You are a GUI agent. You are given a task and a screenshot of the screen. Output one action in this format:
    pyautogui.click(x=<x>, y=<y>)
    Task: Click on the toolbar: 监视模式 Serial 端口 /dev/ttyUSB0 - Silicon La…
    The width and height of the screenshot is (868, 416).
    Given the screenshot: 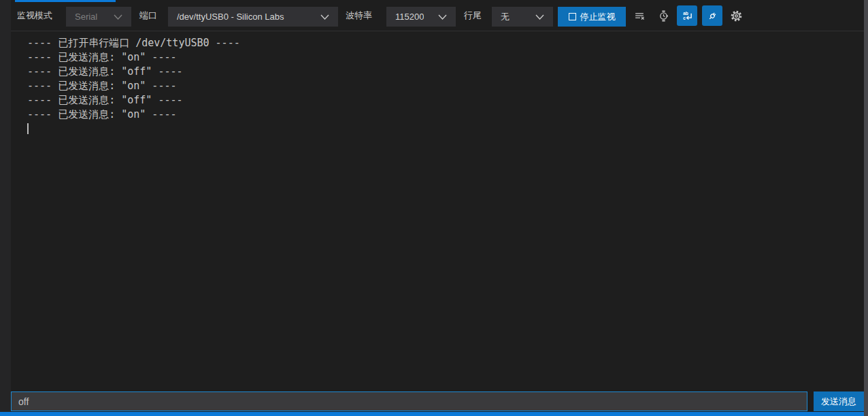 What is the action you would take?
    pyautogui.click(x=432, y=15)
    